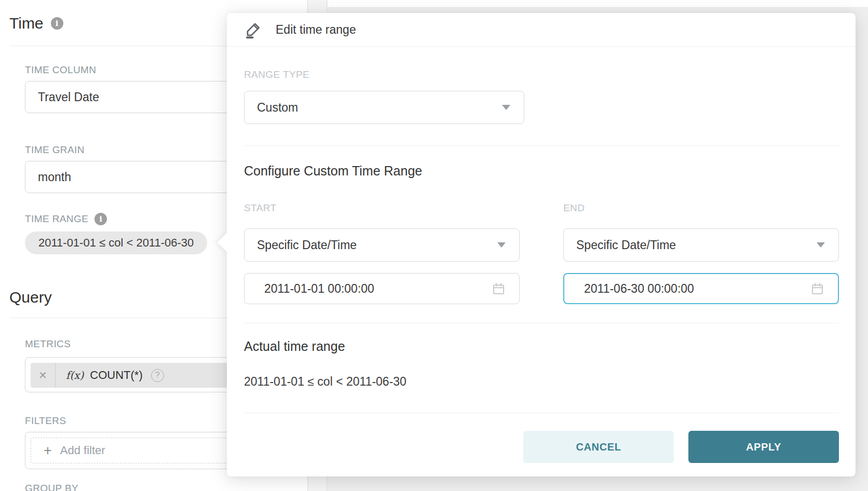 The width and height of the screenshot is (868, 491). Describe the element at coordinates (60, 70) in the screenshot. I see `time-column-label-text: TIME COLUMN` at that location.